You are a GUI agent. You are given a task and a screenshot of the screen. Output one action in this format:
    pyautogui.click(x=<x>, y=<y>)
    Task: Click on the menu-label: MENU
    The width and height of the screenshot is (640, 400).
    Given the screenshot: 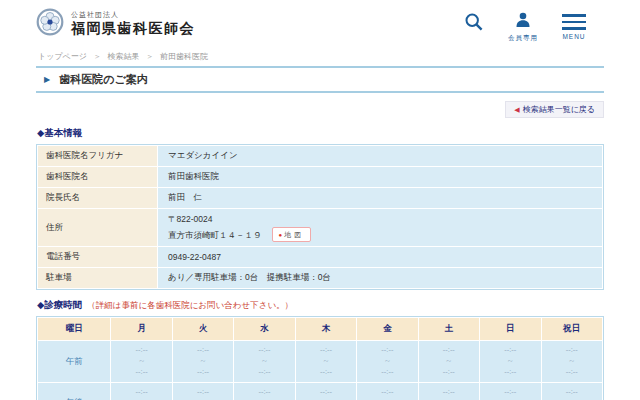 What is the action you would take?
    pyautogui.click(x=574, y=36)
    